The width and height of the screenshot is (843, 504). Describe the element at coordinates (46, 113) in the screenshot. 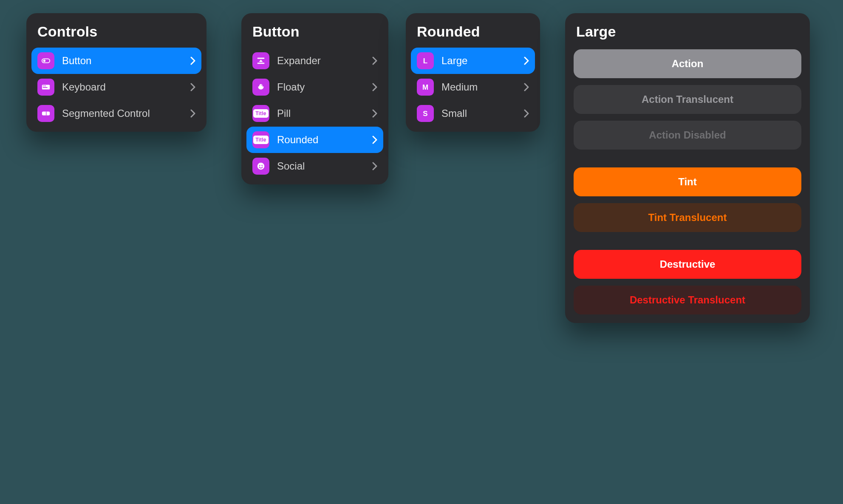

I see `segmented-icon` at that location.